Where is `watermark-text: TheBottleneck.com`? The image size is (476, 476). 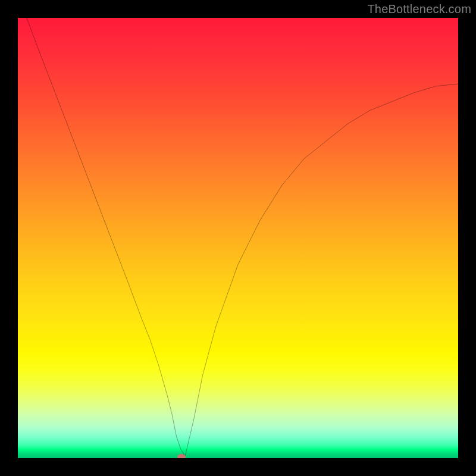 watermark-text: TheBottleneck.com is located at coordinates (419, 10).